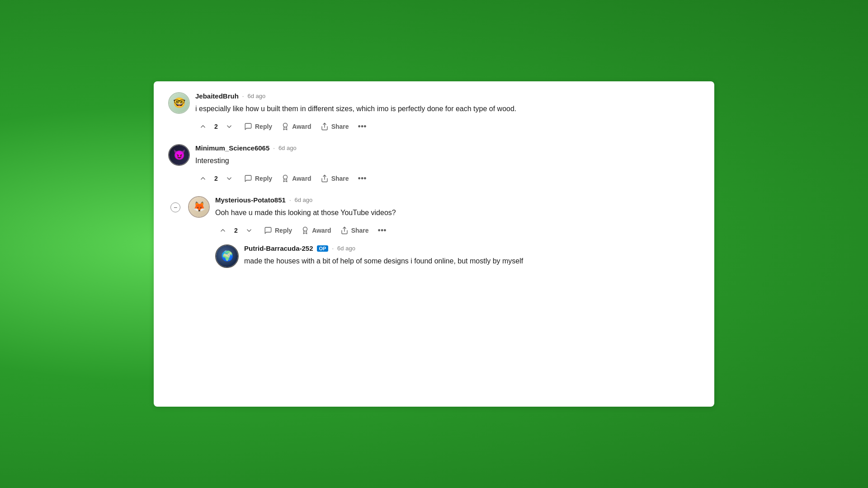 The height and width of the screenshot is (488, 868). What do you see at coordinates (250, 200) in the screenshot?
I see `username: Mysterious-Potato851` at bounding box center [250, 200].